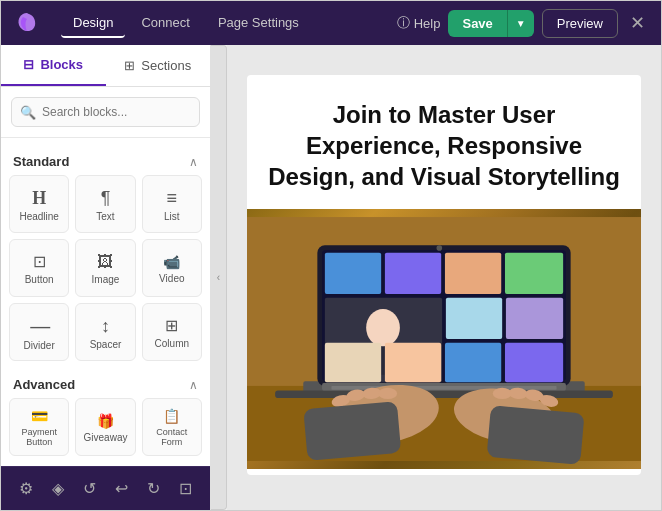 Image resolution: width=662 pixels, height=511 pixels. I want to click on block-divider: — Divider, so click(39, 332).